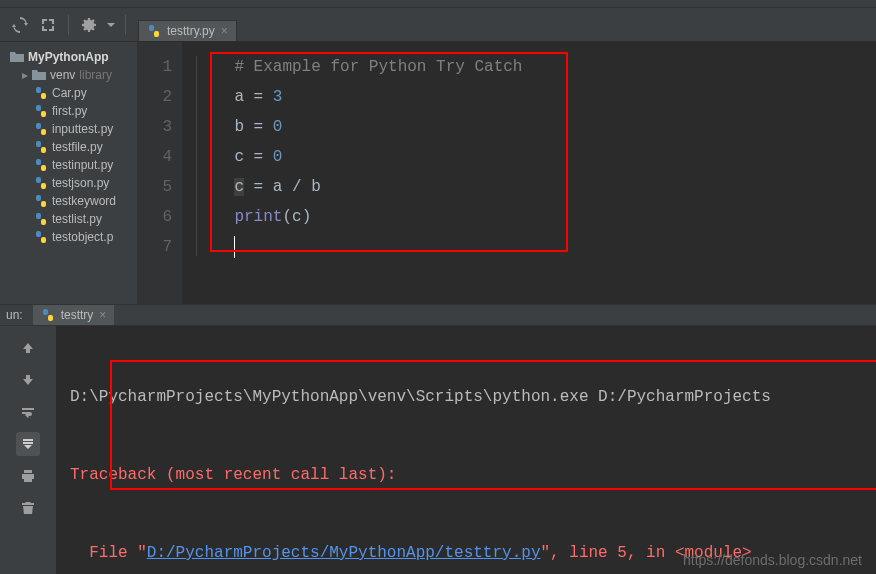 The image size is (876, 574). I want to click on wrap-icon, so click(28, 412).